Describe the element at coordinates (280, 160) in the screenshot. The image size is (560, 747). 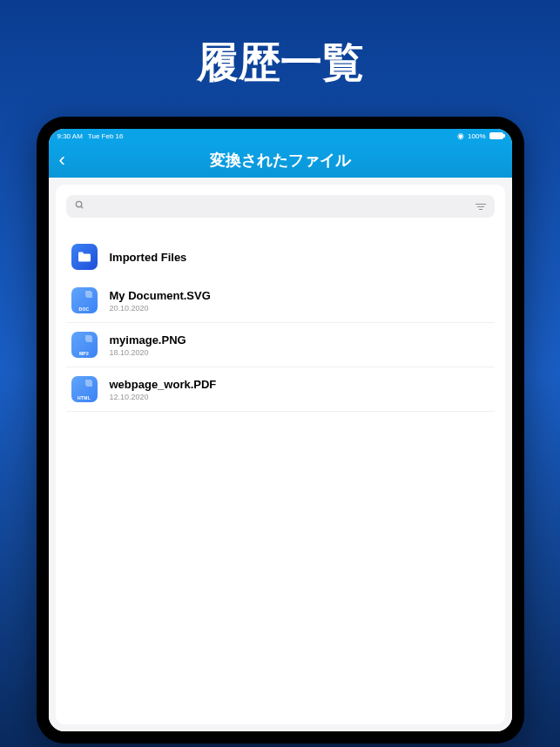
I see `nav-title: 変換されたファイル` at that location.